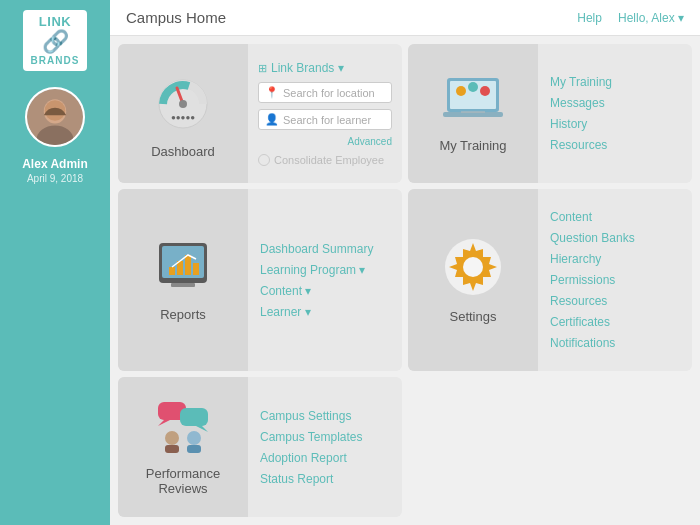  I want to click on user-greeting: Hello, Alex ▾, so click(651, 18).